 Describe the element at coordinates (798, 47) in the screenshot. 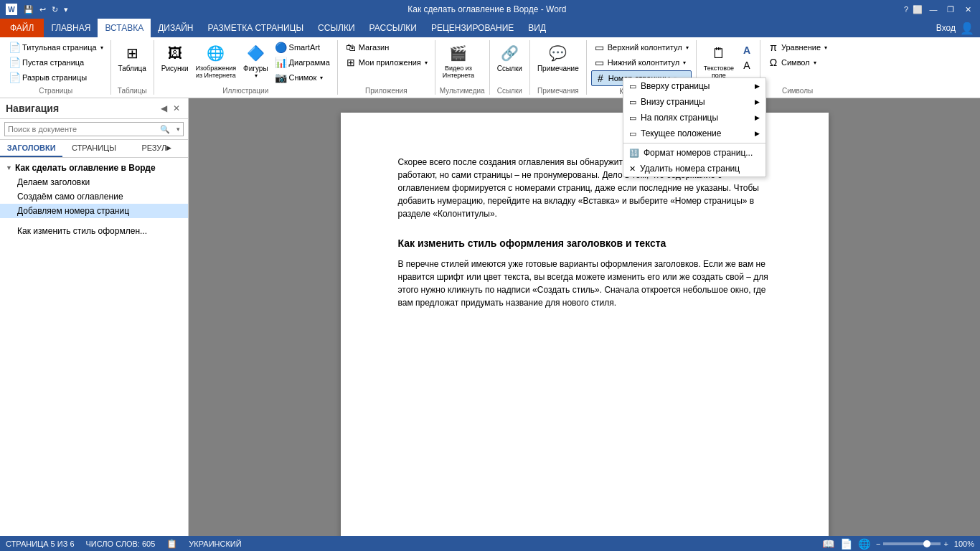

I see `equation-btn: π Уравнение ▾` at that location.